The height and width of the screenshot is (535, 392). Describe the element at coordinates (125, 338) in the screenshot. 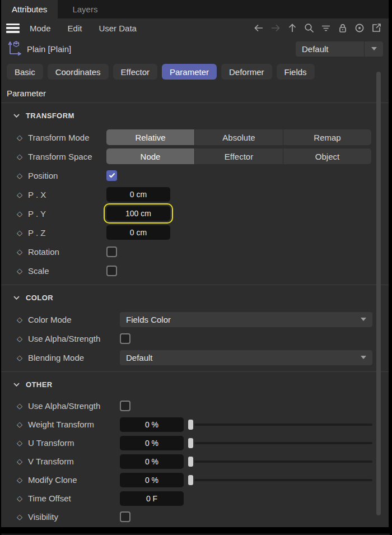

I see `use-alpha-checkbox` at that location.